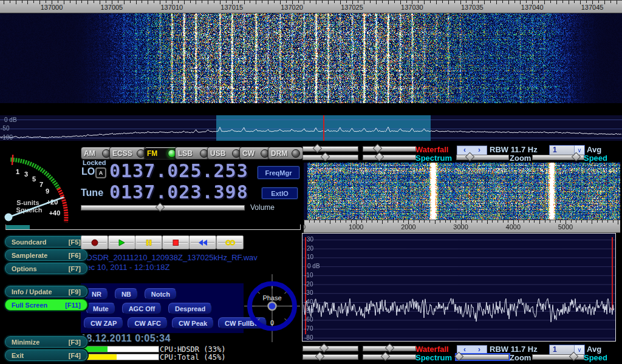 This screenshot has height=364, width=622. Describe the element at coordinates (46, 342) in the screenshot. I see `menu-button-minimize: Minimize[F3]` at that location.